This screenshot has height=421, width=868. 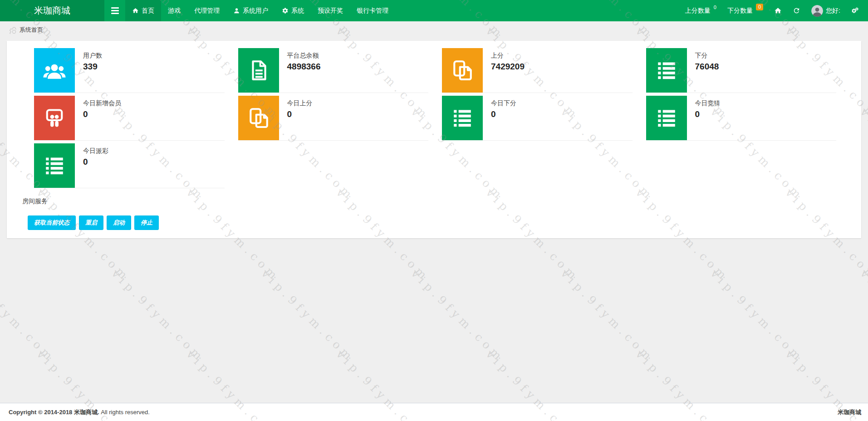 I want to click on stat-box: 今日下分 0, so click(x=537, y=118).